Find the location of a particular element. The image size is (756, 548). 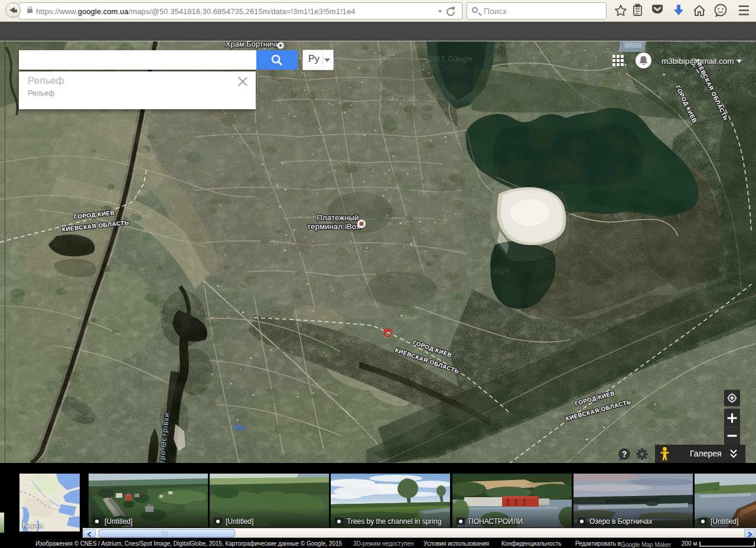

svg-text: Платежный is located at coordinates (338, 217).